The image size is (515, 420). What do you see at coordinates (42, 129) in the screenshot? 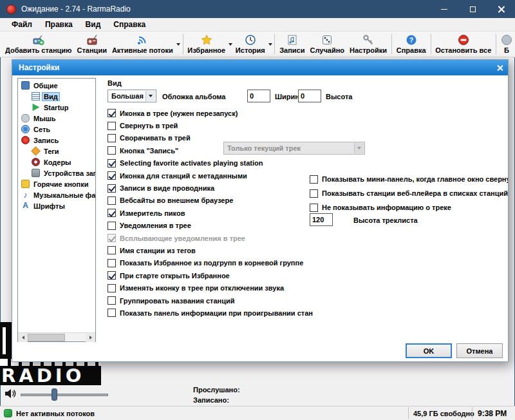
I see `tree-item-label: Сеть` at bounding box center [42, 129].